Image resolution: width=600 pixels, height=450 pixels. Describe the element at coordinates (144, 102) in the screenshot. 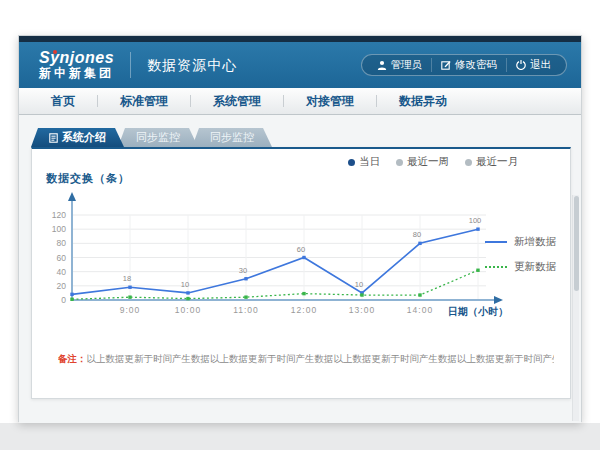

I see `nav-item-standard-management: 标准管理` at that location.